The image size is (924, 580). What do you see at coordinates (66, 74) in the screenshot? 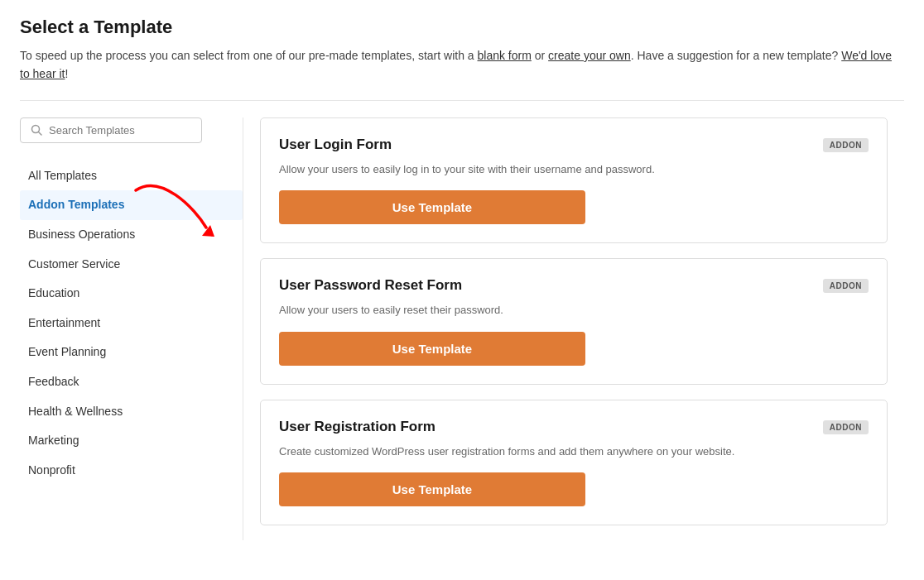
I see `subtitle-end: !` at bounding box center [66, 74].